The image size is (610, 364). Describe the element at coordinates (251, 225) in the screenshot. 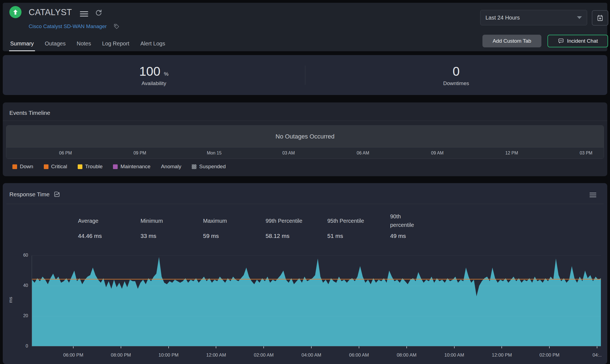

I see `response-stats-row: Average44.46 ms Minimum33 ms Maximum59 m…` at that location.